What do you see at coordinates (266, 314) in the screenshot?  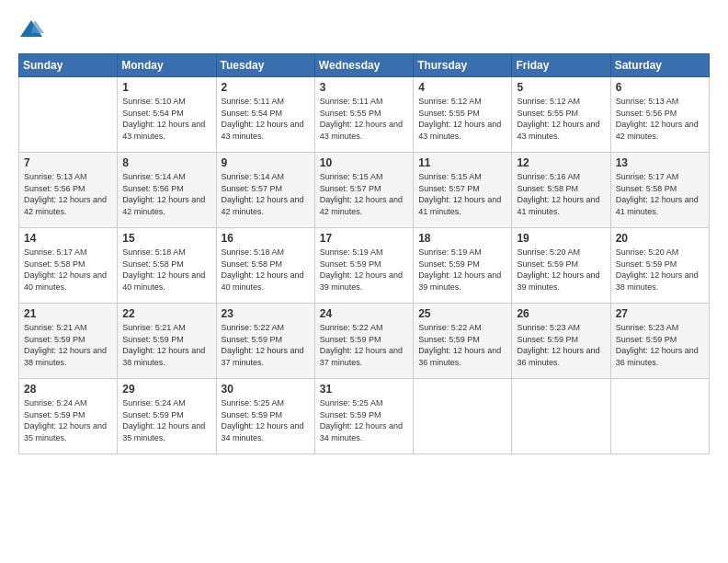 I see `day-number: 23` at bounding box center [266, 314].